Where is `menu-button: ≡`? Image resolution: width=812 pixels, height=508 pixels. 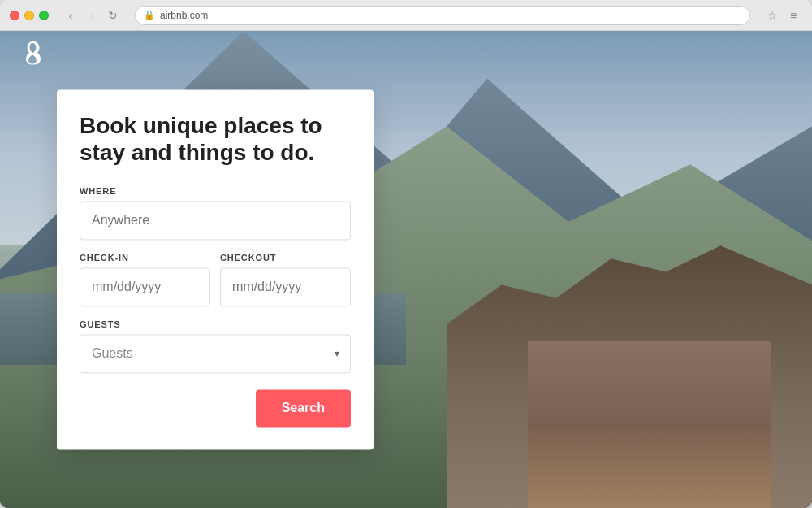
menu-button: ≡ is located at coordinates (793, 15).